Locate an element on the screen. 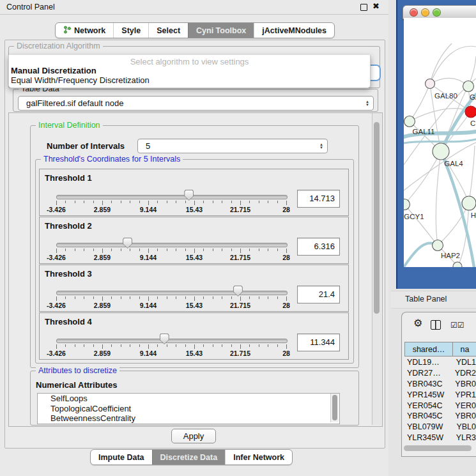 This screenshot has width=476, height=476. horizontal-scrollbar-thumb is located at coordinates (438, 449).